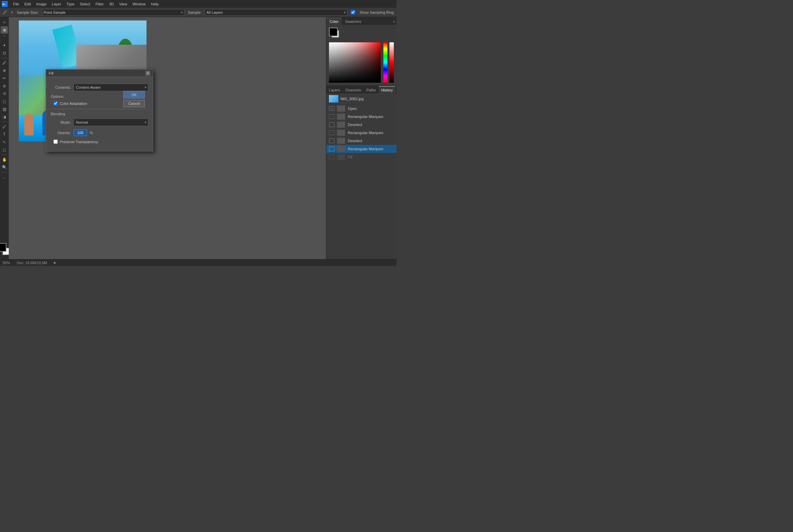 This screenshot has height=532, width=793. I want to click on ok-button: OK, so click(134, 95).